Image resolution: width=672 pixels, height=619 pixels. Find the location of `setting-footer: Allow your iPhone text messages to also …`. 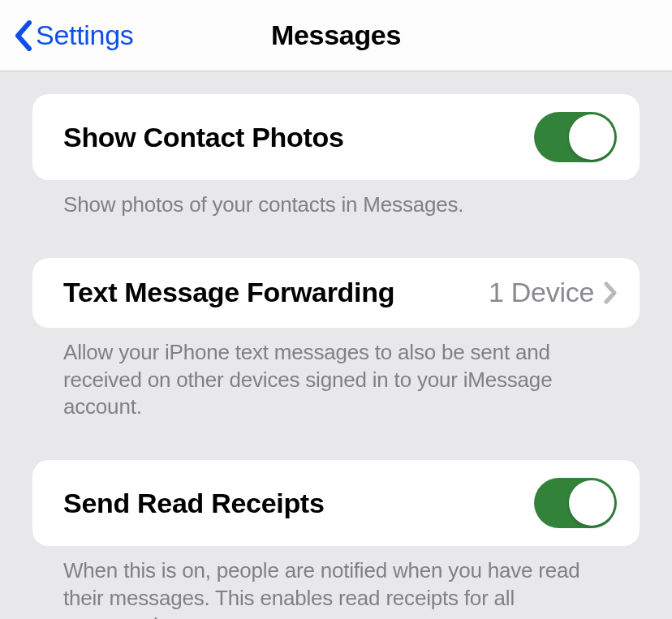

setting-footer: Allow your iPhone text messages to also … is located at coordinates (336, 375).